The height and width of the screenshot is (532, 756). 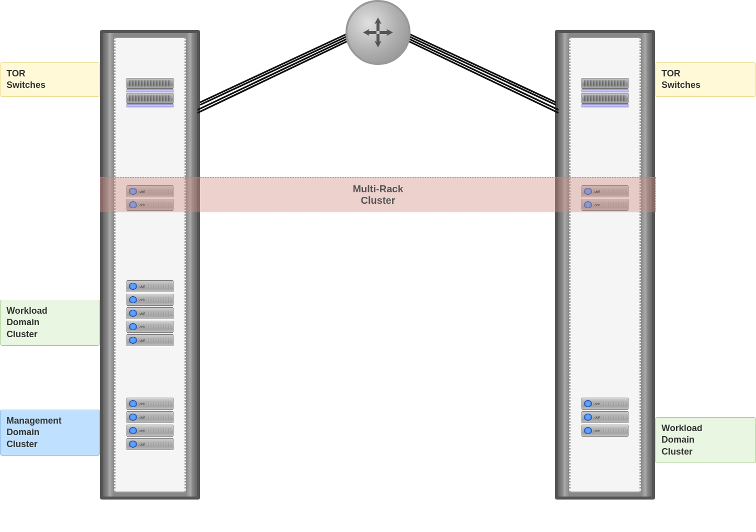 I want to click on zone-tor-left: TORSwitches, so click(x=50, y=80).